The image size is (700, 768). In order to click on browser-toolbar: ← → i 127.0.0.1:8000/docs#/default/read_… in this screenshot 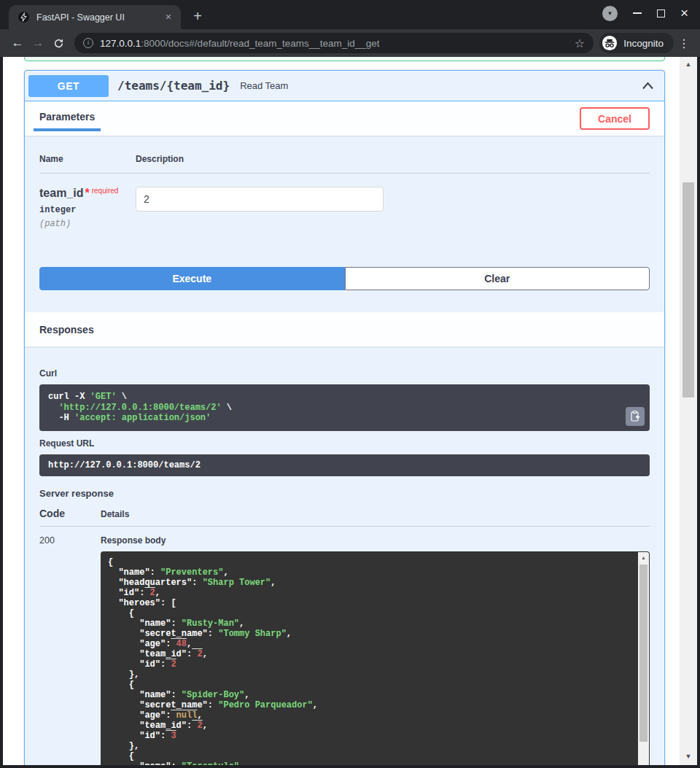, I will do `click(350, 43)`.